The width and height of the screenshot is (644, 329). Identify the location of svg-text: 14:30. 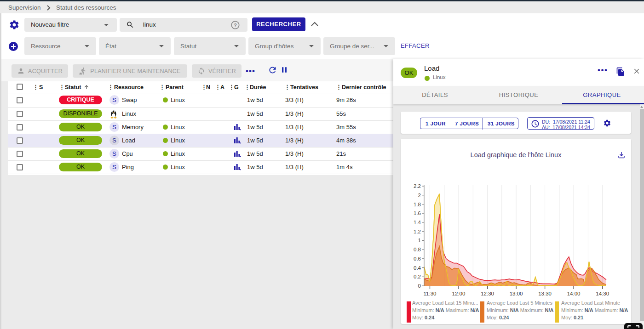
(603, 294).